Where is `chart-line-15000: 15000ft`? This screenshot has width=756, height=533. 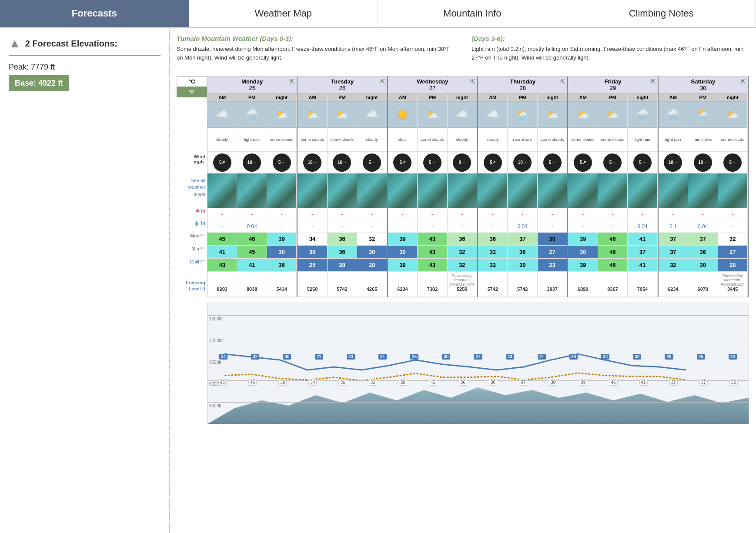 chart-line-15000: 15000ft is located at coordinates (478, 318).